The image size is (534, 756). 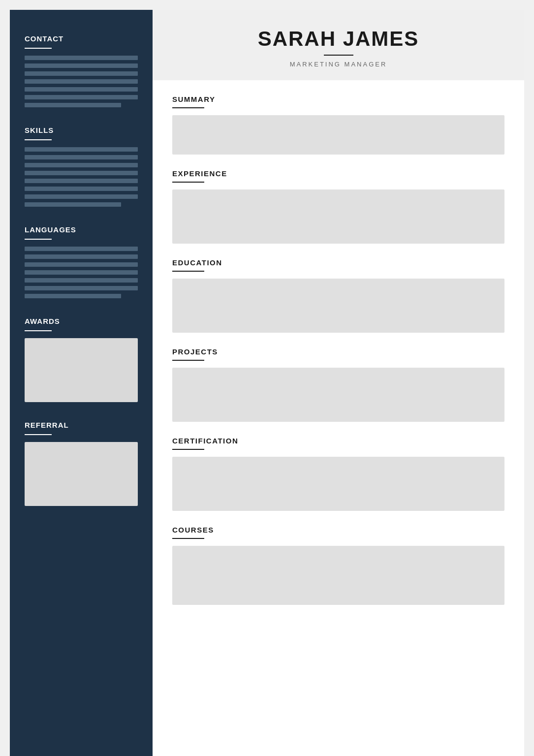 What do you see at coordinates (38, 140) in the screenshot?
I see `sidebar-skills-divider` at bounding box center [38, 140].